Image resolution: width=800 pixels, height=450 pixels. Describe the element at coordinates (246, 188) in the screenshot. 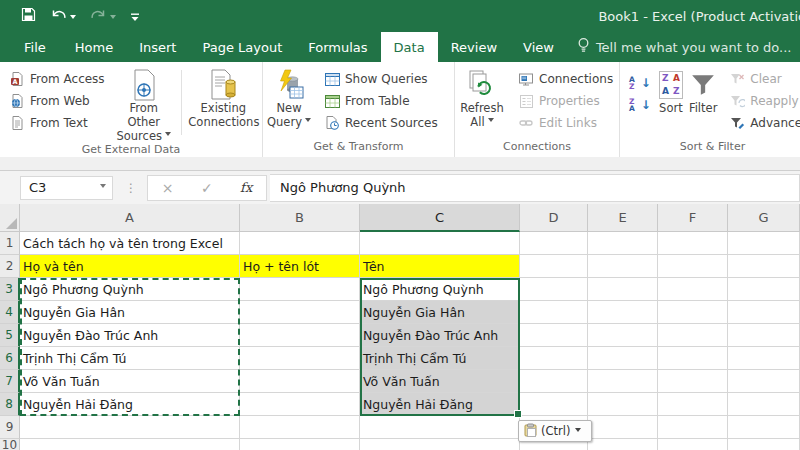

I see `insert-function-icon: fx` at that location.